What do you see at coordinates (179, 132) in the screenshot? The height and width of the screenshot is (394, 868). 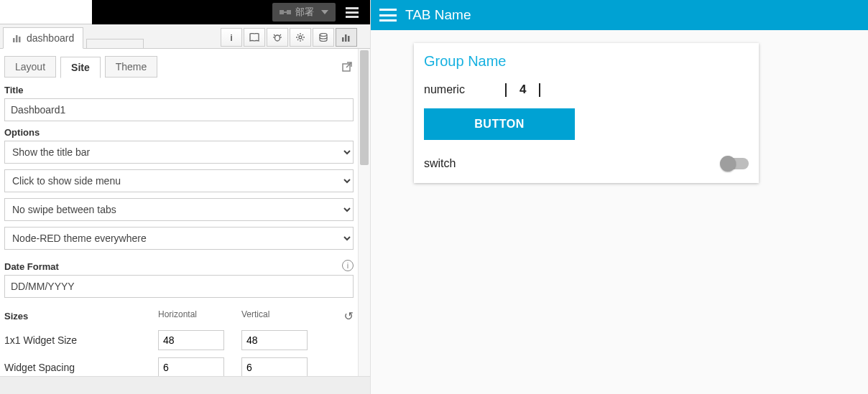 I see `options-label: Options` at bounding box center [179, 132].